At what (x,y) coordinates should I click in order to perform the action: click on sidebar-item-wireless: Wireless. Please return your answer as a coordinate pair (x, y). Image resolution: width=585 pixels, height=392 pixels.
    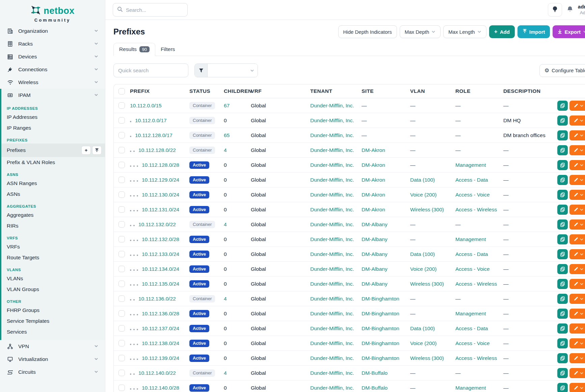
    Looking at the image, I should click on (53, 82).